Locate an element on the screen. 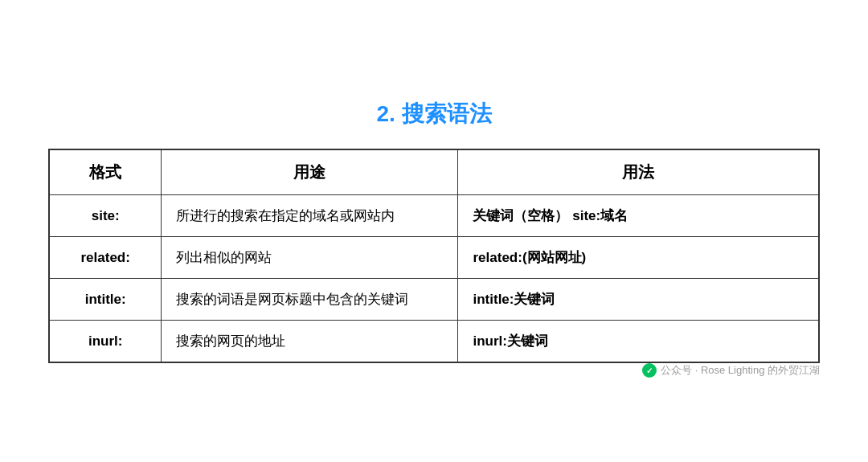 The width and height of the screenshot is (868, 462). cell-example-1: related:(网站网址) is located at coordinates (638, 258).